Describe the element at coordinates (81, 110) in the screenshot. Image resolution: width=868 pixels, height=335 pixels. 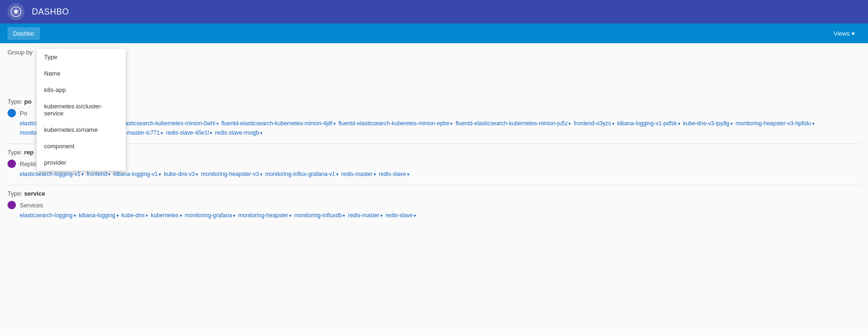
I see `dropdown-item-cluster-service: kubernetes.io/cluster-service` at that location.